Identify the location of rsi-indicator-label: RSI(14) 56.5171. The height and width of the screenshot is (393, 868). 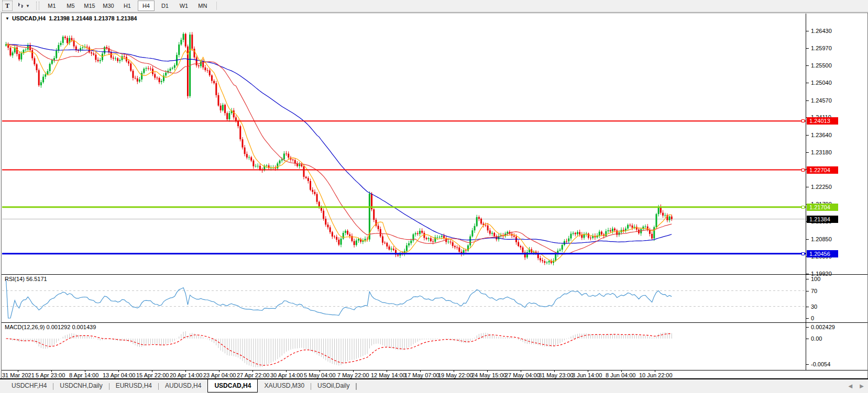
(26, 279).